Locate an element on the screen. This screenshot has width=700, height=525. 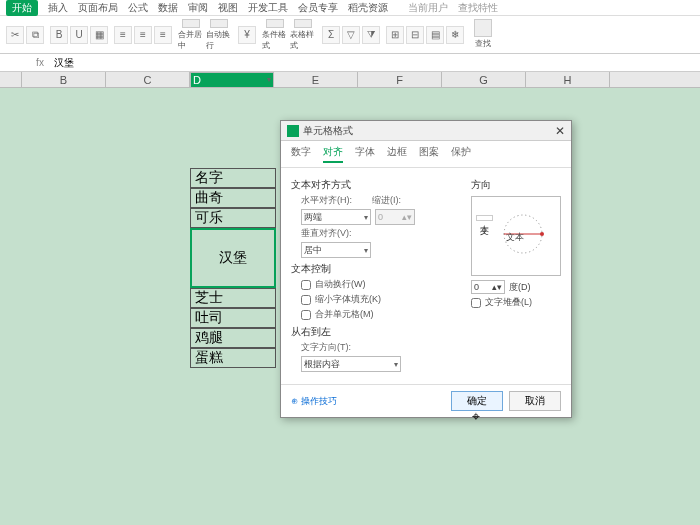
menu-review: 审阅 is located at coordinates (198, 8).